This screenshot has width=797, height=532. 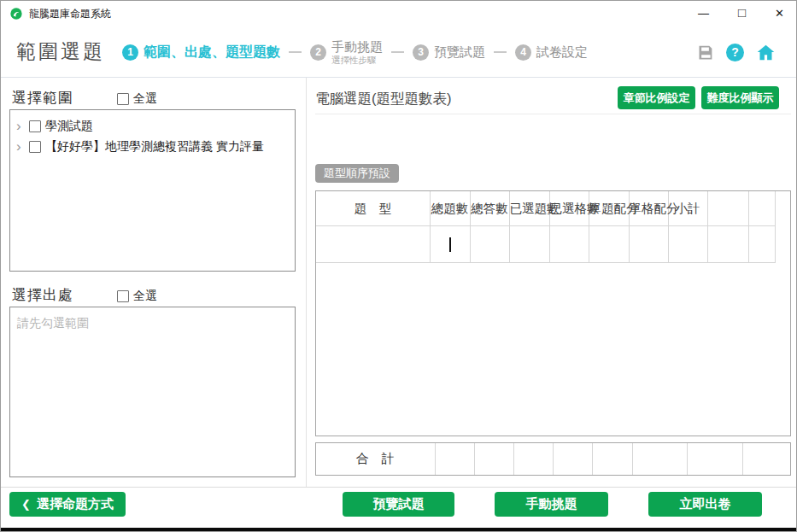 I want to click on range-select-all-label: 全選, so click(x=145, y=99).